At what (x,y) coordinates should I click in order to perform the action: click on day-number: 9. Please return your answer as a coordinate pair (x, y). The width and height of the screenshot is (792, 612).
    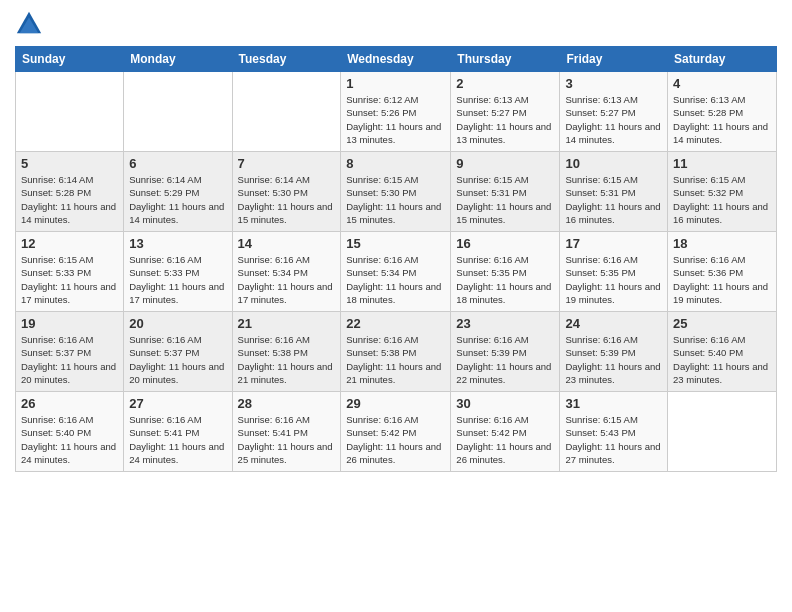
    Looking at the image, I should click on (505, 164).